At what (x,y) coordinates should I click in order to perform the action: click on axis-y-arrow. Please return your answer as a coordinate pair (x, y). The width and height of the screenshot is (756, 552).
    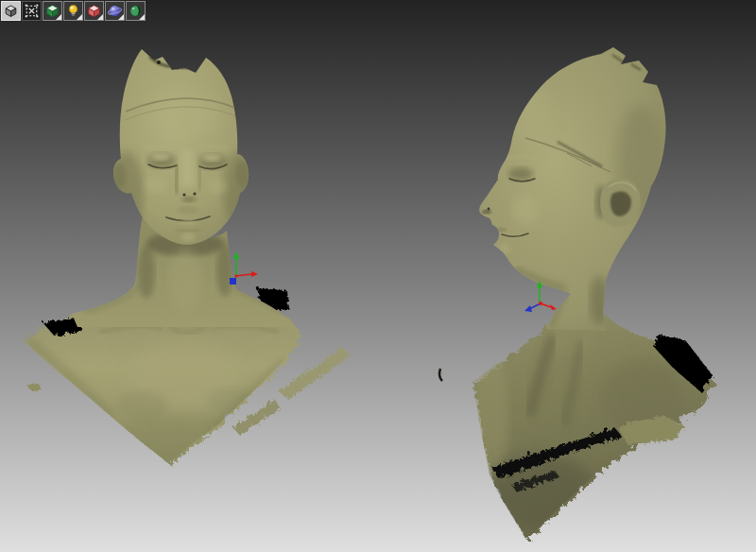
    Looking at the image, I should click on (236, 255).